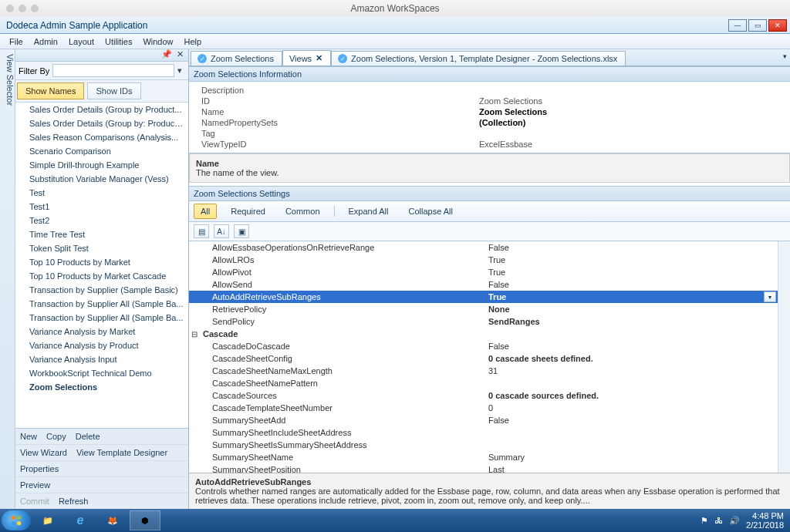  Describe the element at coordinates (102, 109) in the screenshot. I see `tree-item: Sales Order Details (Group by Product...` at that location.